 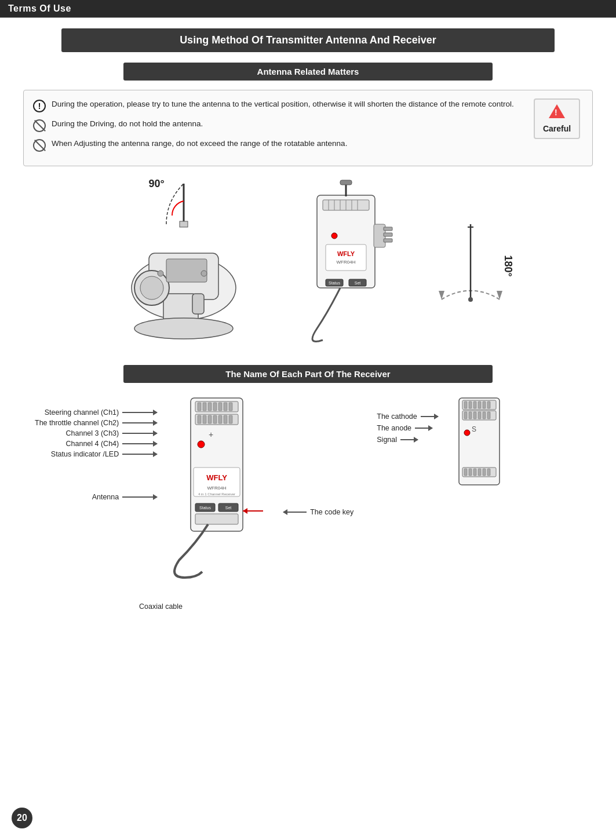 What do you see at coordinates (508, 265) in the screenshot?
I see `angle-180-label: 180°` at bounding box center [508, 265].